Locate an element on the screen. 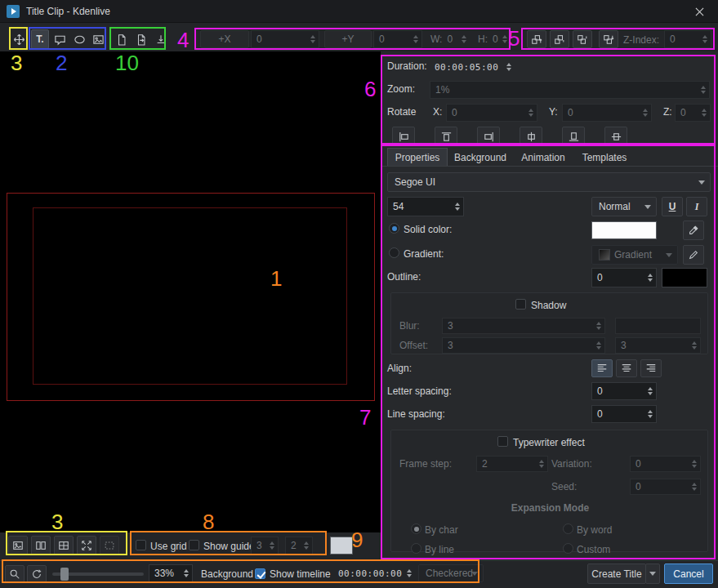 The height and width of the screenshot is (588, 718). pos-x-spinbox: 0 is located at coordinates (285, 39).